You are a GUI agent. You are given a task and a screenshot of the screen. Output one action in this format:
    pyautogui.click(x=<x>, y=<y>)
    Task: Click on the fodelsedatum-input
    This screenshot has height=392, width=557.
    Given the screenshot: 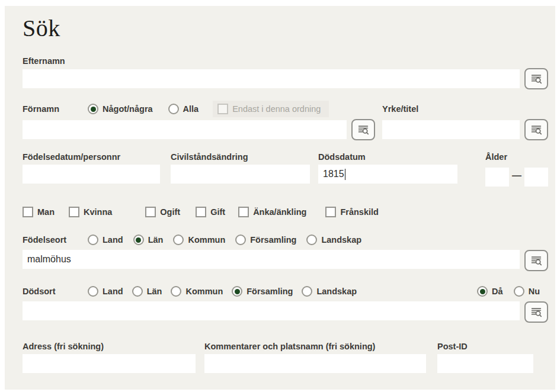 What is the action you would take?
    pyautogui.click(x=91, y=174)
    